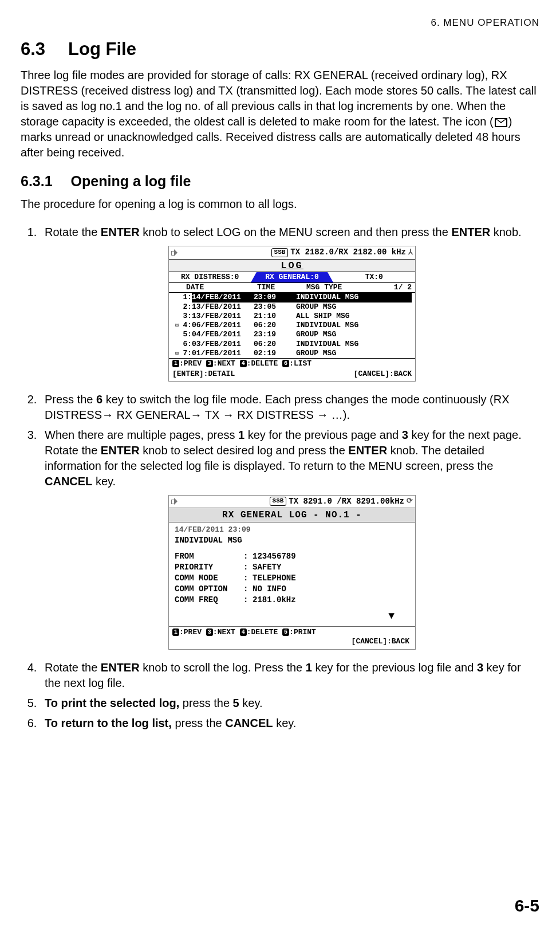  I want to click on screen1-softkeys: 1:PREV 3:NEXT 4:DELETE 6:LIST, so click(292, 363).